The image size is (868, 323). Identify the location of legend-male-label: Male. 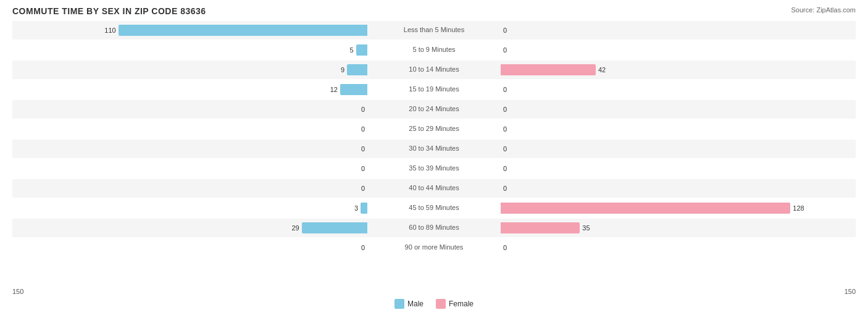
(415, 304).